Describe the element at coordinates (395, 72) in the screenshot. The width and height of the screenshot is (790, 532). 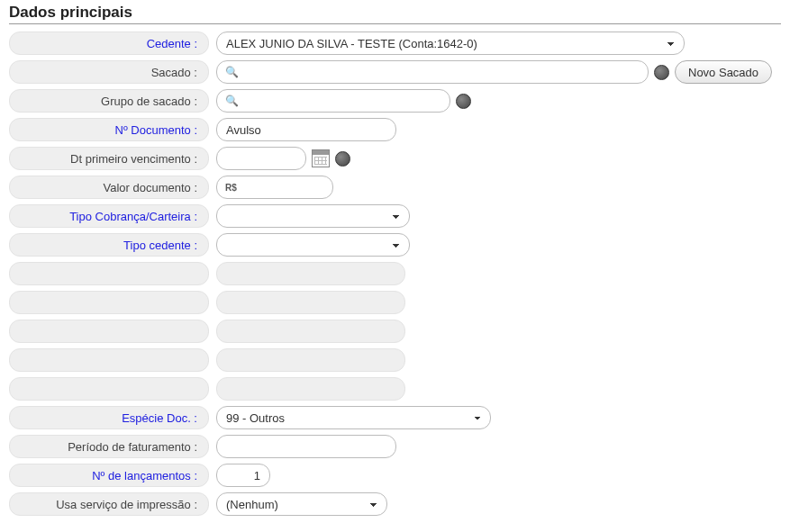
I see `row-sacado: Sacado : 🔍 Novo Sacado` at that location.